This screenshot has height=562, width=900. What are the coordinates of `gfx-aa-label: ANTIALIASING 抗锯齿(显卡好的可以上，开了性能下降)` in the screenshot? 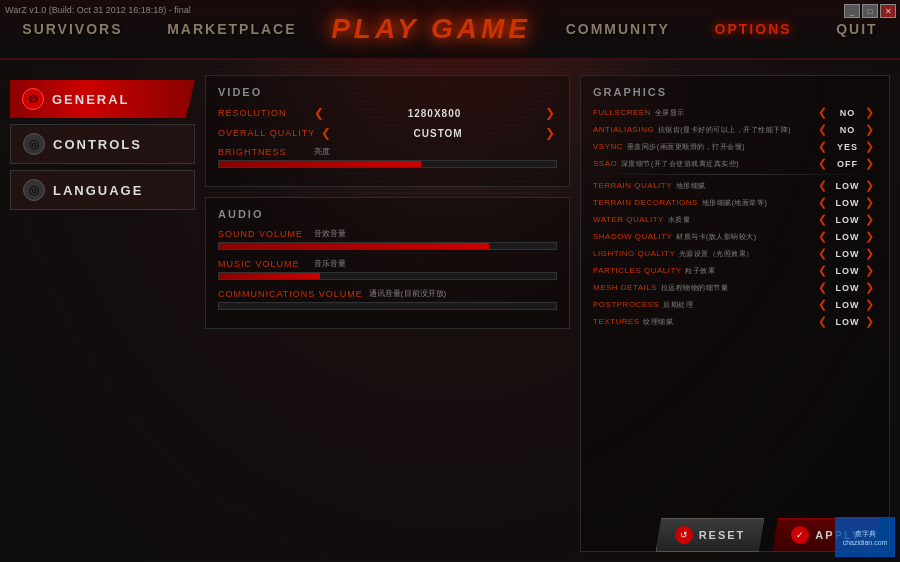 It's located at (706, 130).